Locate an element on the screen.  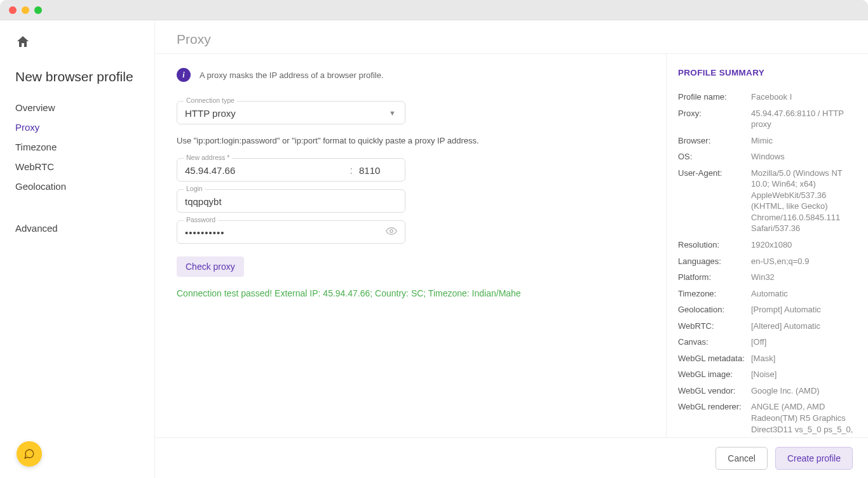
summary-label: WebGL renderer: is located at coordinates (714, 419).